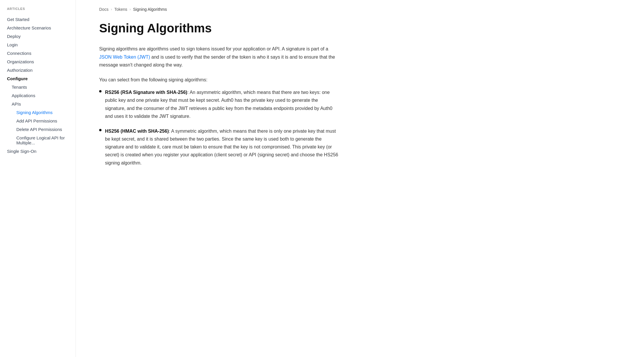 Image resolution: width=644 pixels, height=357 pixels. What do you see at coordinates (219, 80) in the screenshot?
I see `list-intro: You can select from the following signin…` at bounding box center [219, 80].